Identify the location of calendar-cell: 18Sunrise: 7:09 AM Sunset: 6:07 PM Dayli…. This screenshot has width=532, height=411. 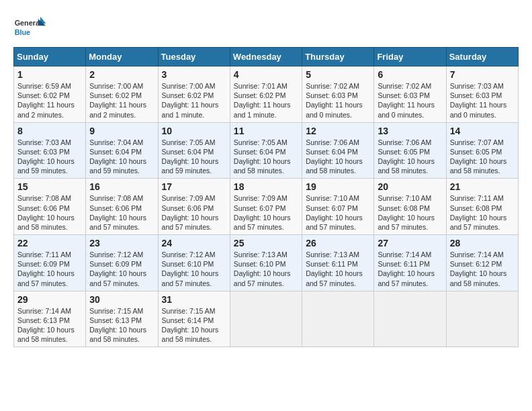
(266, 207).